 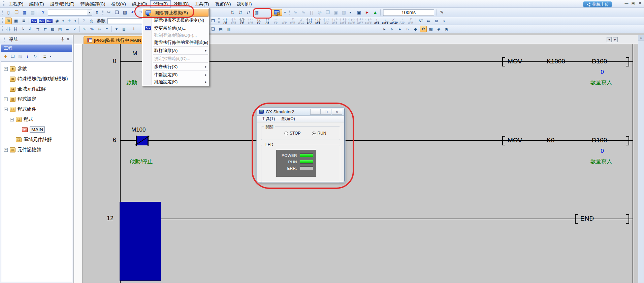 I want to click on overflow-button: ▾, so click(x=350, y=12).